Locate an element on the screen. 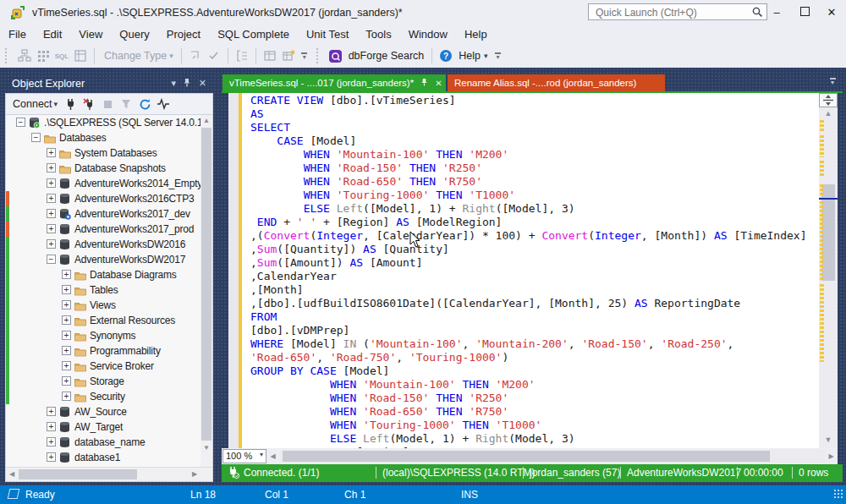 The height and width of the screenshot is (504, 846). tree-node-adventureworks2017-prod: +AdventureWorks2017_prod is located at coordinates (106, 229).